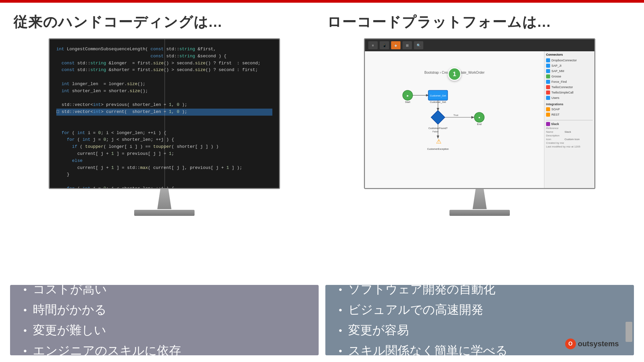 The height and width of the screenshot is (362, 644). I want to click on sidebar-item-twilio-call: TwilioSimpleCall, so click(570, 93).